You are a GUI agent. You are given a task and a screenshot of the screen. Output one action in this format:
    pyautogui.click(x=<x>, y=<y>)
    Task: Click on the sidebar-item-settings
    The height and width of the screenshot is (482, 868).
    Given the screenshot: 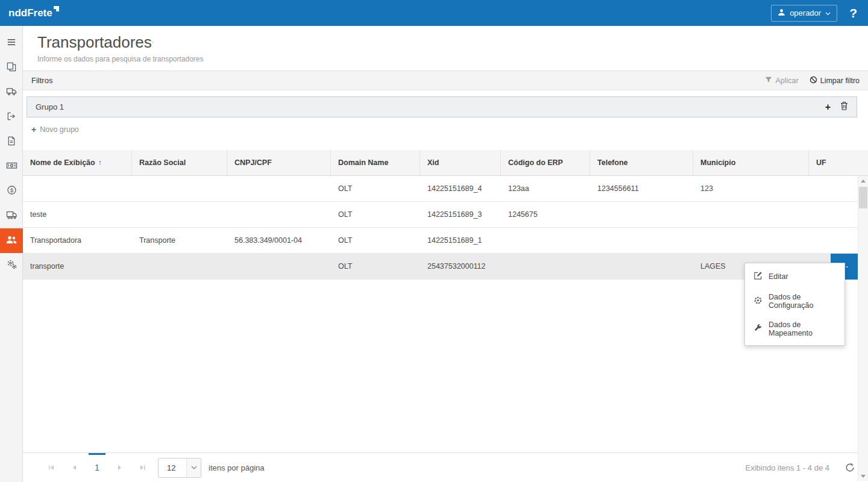 What is the action you would take?
    pyautogui.click(x=11, y=265)
    